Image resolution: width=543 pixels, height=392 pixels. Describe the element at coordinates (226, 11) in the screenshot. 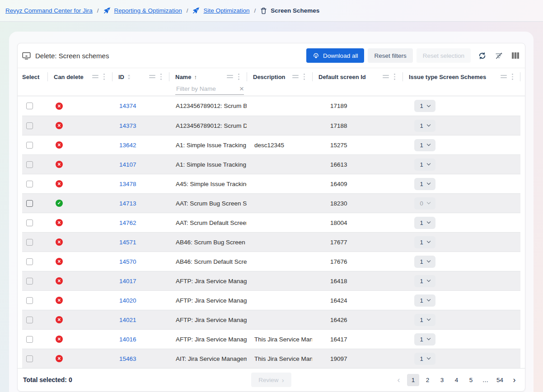

I see `breadcrumb-link-site-optimization: Site Optimization` at that location.